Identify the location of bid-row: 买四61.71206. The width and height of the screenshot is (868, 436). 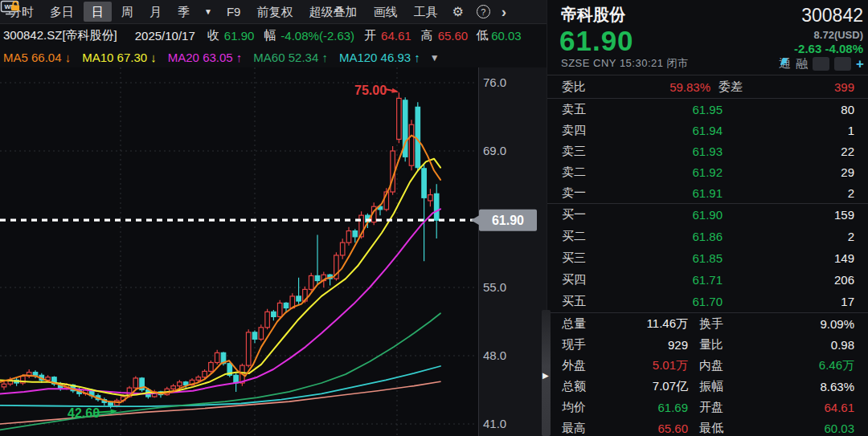
(707, 279).